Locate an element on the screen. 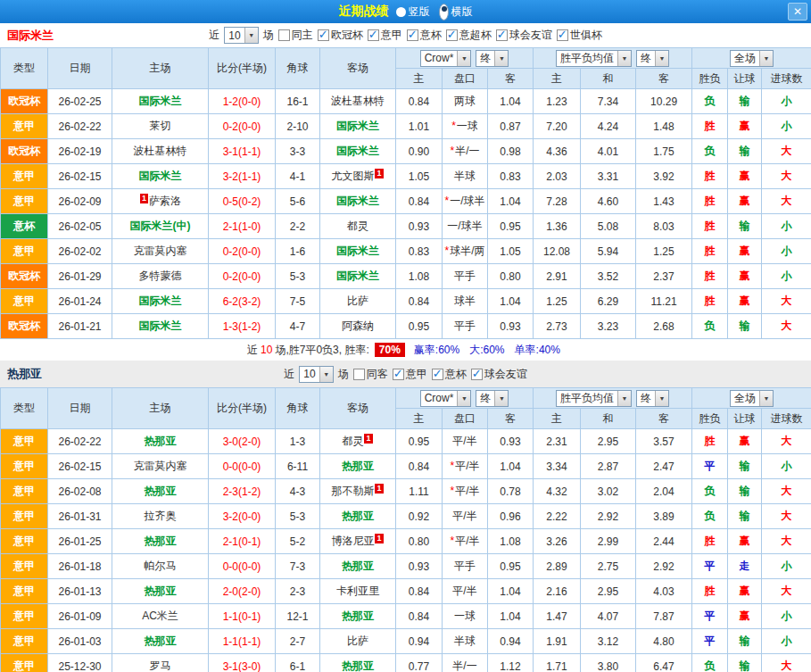  sub-header-odds-home: 主 is located at coordinates (419, 419).